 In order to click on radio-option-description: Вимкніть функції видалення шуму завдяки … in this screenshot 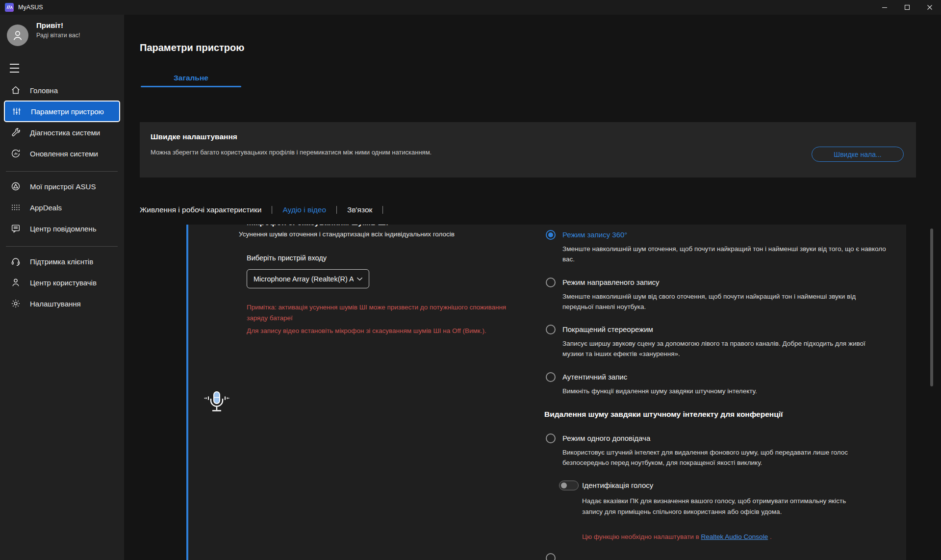, I will do `click(725, 391)`.